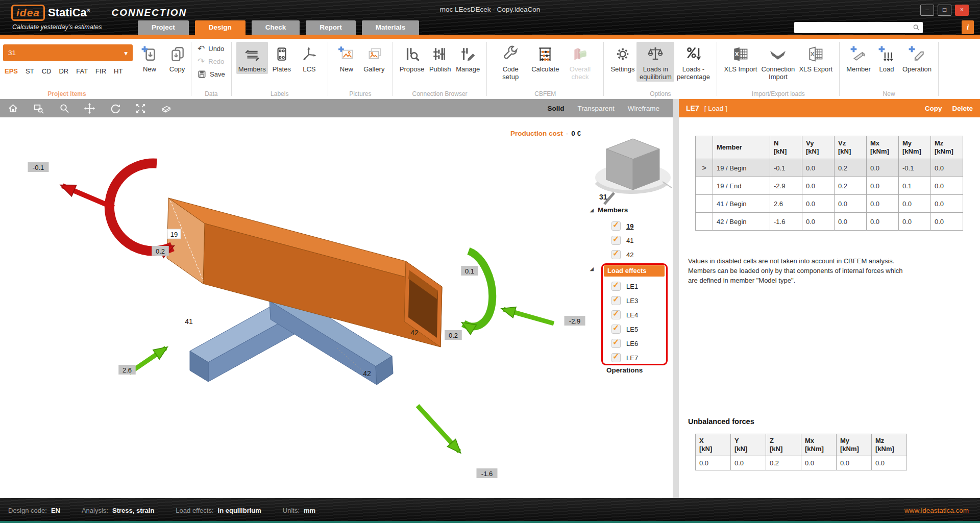 The width and height of the screenshot is (980, 523). I want to click on tree-load-effect-le5: LE5, so click(625, 329).